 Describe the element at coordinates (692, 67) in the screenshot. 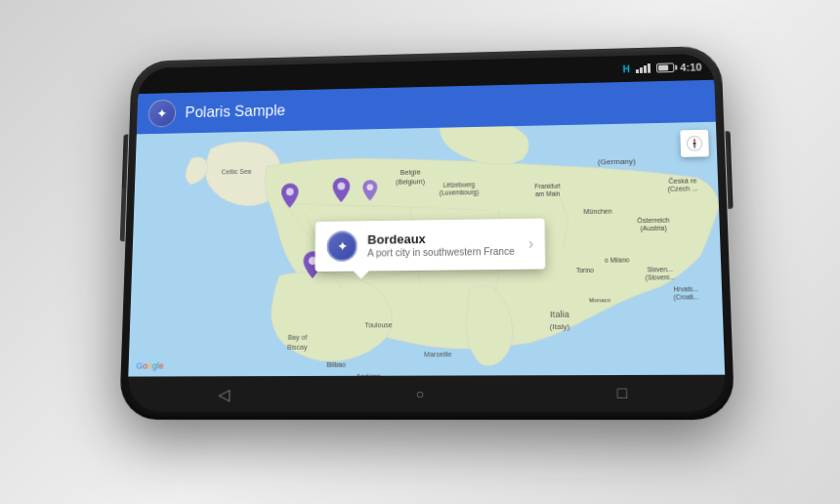

I see `clock: 4:10` at that location.